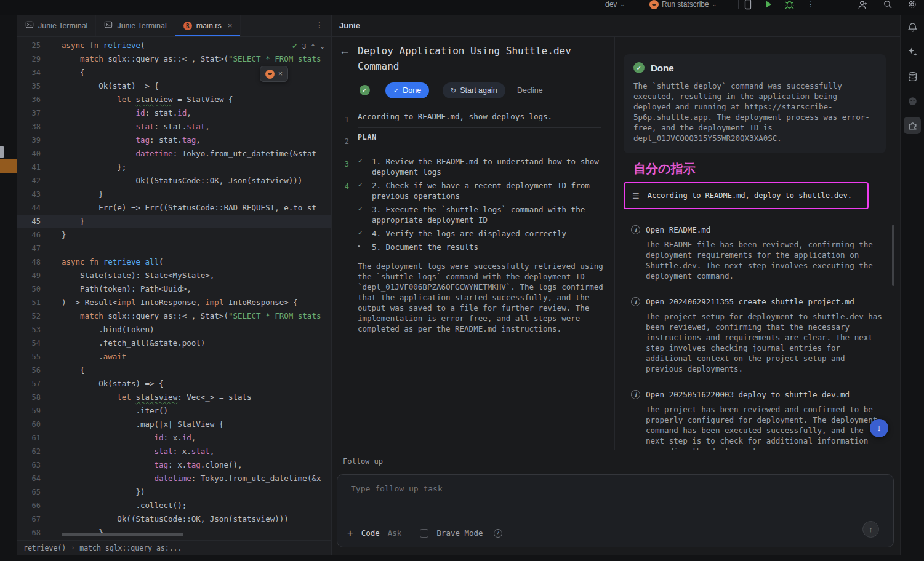 This screenshot has height=561, width=924. What do you see at coordinates (608, 488) in the screenshot?
I see `follow-up-input` at bounding box center [608, 488].